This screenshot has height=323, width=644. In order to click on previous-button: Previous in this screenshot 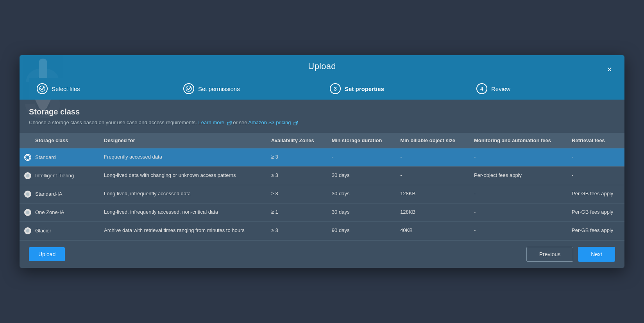, I will do `click(550, 254)`.